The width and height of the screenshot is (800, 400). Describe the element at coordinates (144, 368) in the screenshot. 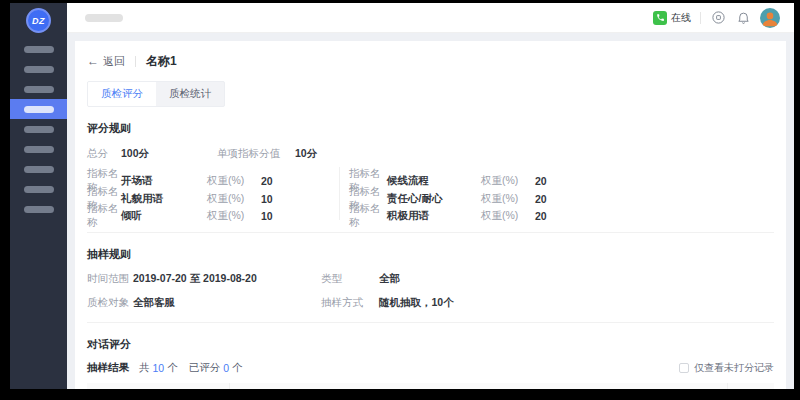

I see `summary-total-prefix: 共` at that location.